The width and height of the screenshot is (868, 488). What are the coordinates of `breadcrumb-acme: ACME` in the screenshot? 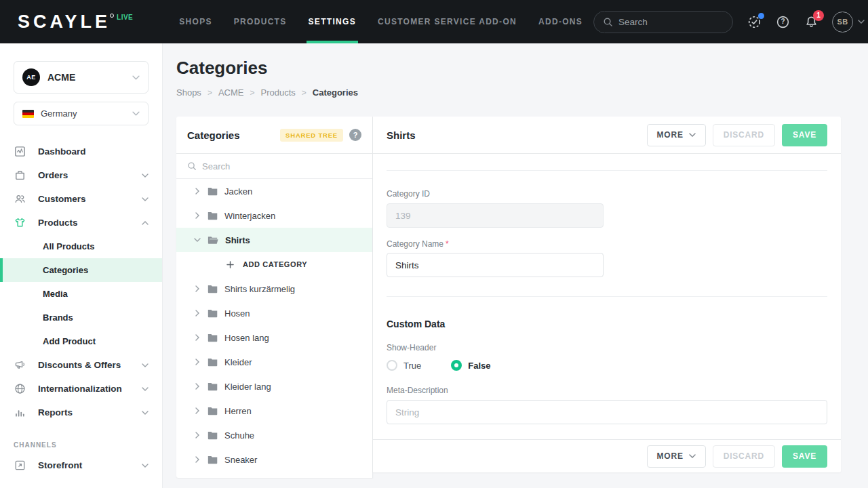 It's located at (231, 92).